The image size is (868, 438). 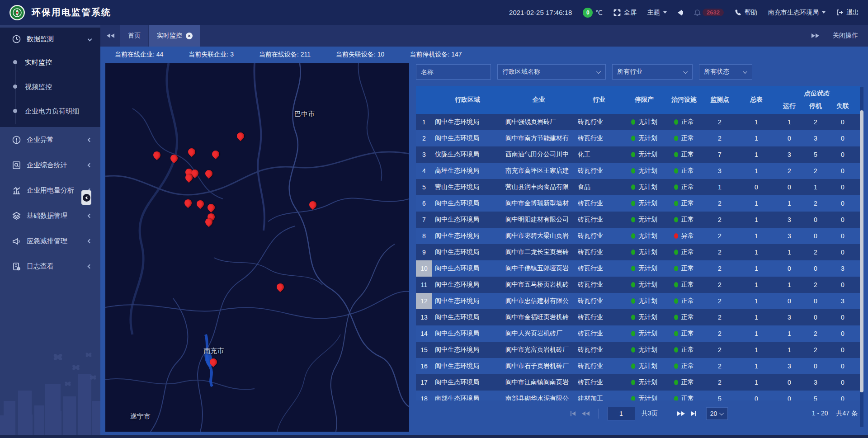 I want to click on header-datetime: 2021-02-25 17:46:18, so click(x=541, y=13).